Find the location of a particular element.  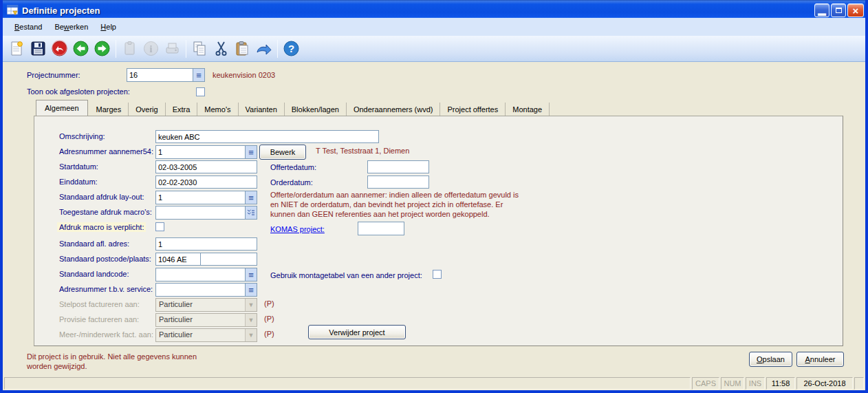

afl-adres-input is located at coordinates (206, 244).